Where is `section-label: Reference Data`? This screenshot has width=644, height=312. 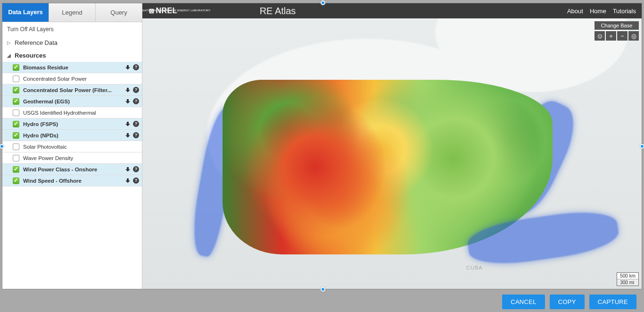
section-label: Reference Data is located at coordinates (36, 42).